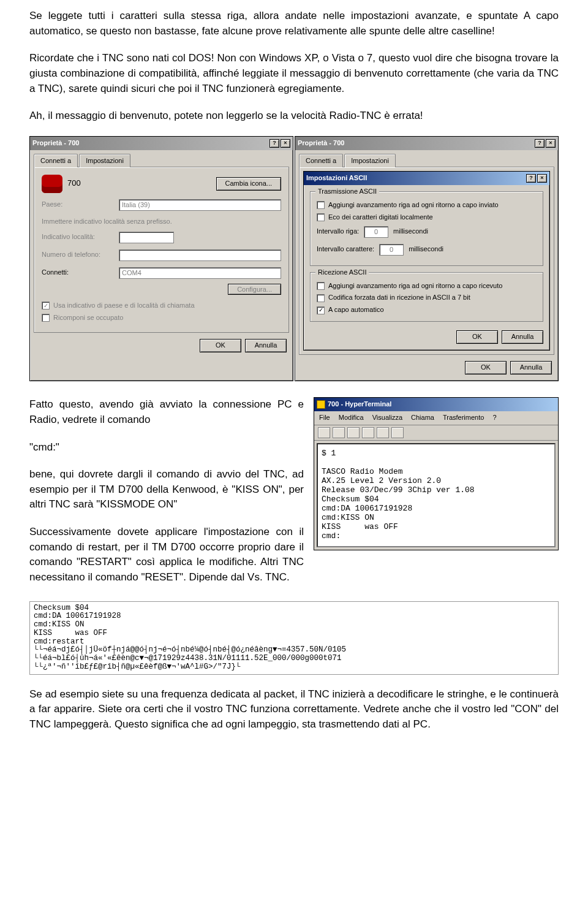 The height and width of the screenshot is (904, 588). I want to click on prefix-note: Immettere indicativo località senza pref…, so click(162, 222).